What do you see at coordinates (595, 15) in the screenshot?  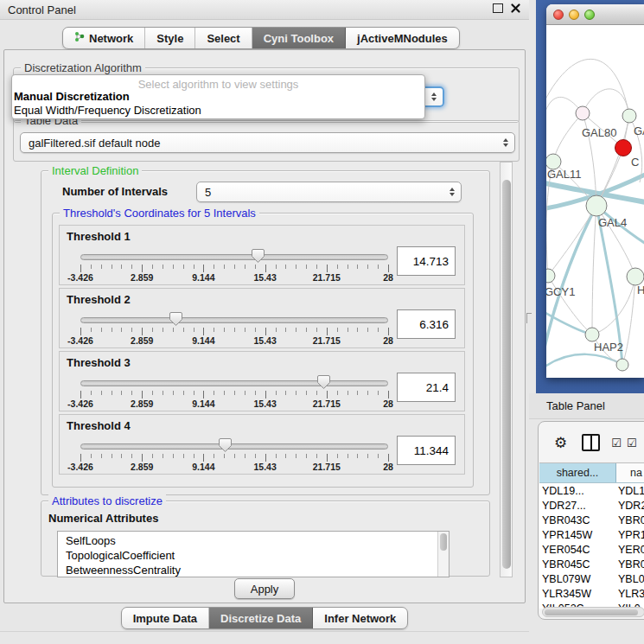 I see `network-window-titlebar` at bounding box center [595, 15].